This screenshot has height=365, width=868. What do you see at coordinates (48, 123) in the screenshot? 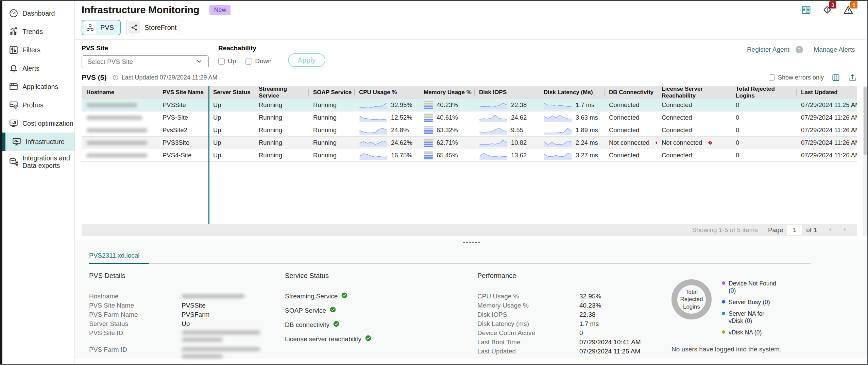
I see `sidebar-item-label: Cost optimization` at bounding box center [48, 123].